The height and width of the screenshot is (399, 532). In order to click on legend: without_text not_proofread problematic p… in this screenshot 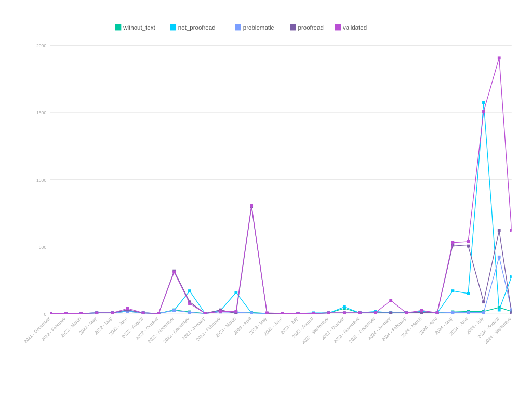, I will do `click(241, 28)`.